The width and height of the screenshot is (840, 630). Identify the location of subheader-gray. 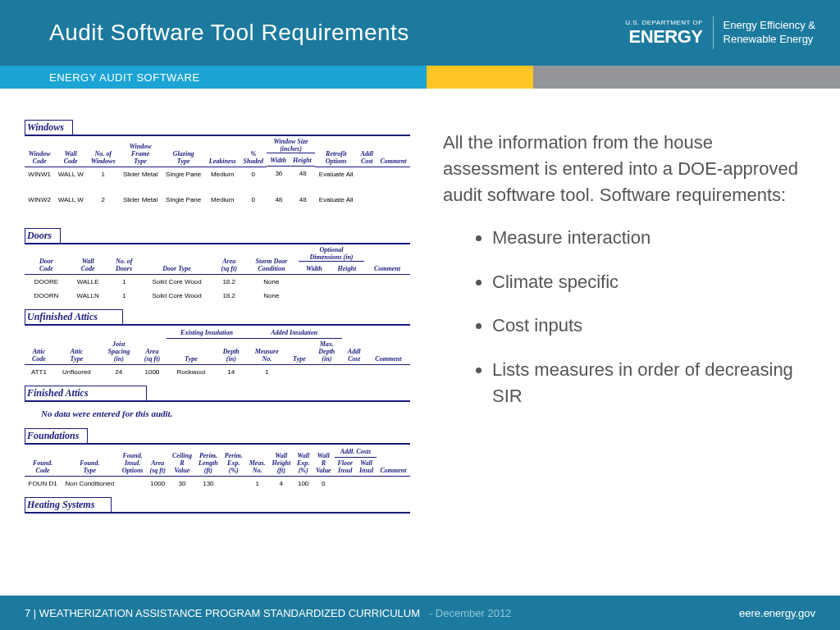
(687, 77).